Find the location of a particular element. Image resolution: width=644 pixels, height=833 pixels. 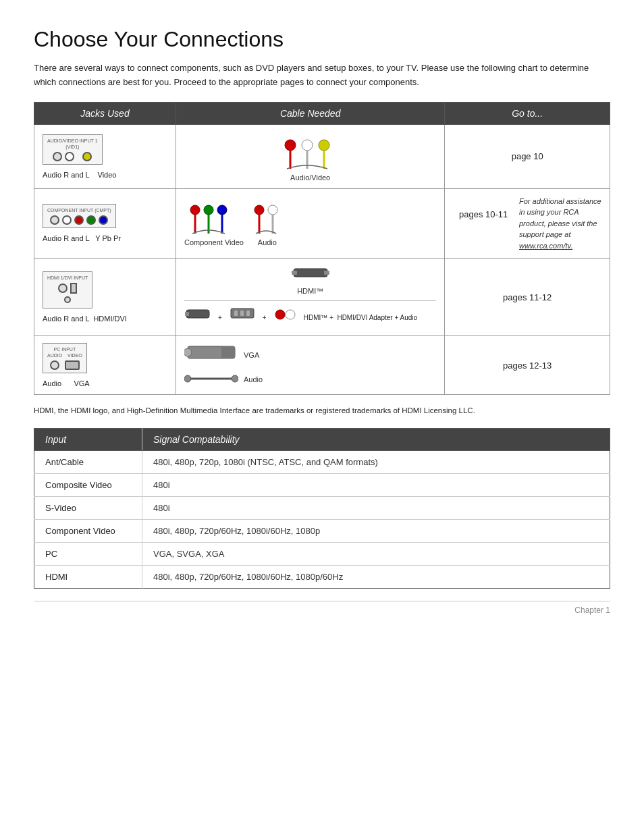

compat-signal-cell: 480i, 480p, 720p/60Hz, 1080i/60Hz, 1080p… is located at coordinates (377, 576).